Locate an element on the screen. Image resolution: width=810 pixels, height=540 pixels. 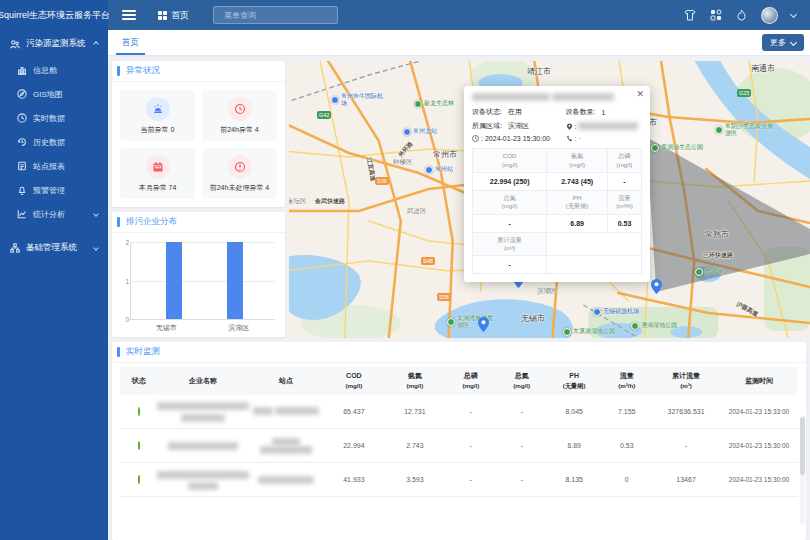
nh3n-value: 3.593 is located at coordinates (414, 480).